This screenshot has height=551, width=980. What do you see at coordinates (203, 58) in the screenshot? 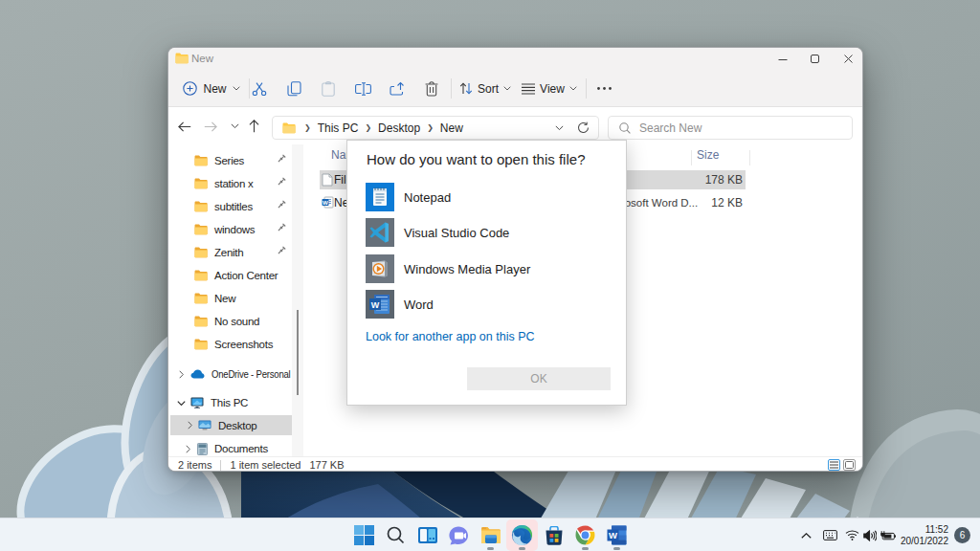
I see `window-title: New` at bounding box center [203, 58].